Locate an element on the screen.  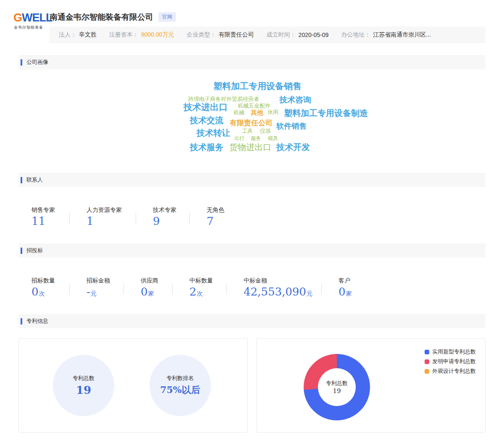
company-logo: GWELL 金韦尔智能装备 is located at coordinates (29, 24).